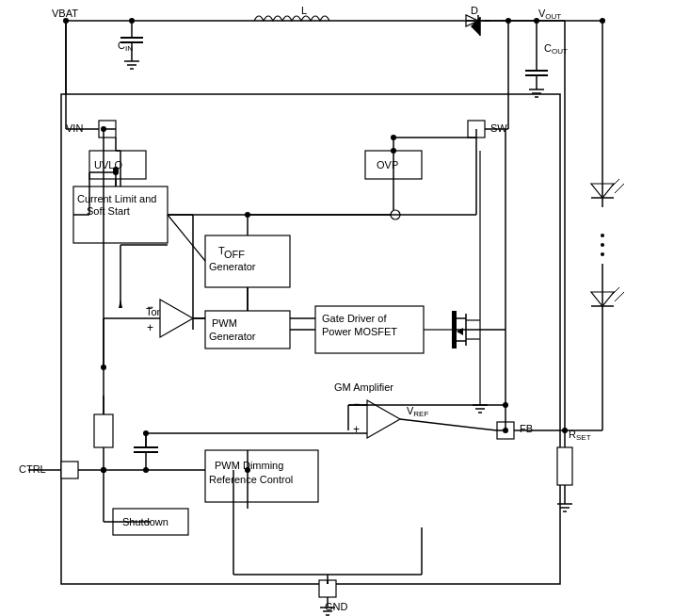  Describe the element at coordinates (32, 469) in the screenshot. I see `ctrl-label: CTRL` at that location.